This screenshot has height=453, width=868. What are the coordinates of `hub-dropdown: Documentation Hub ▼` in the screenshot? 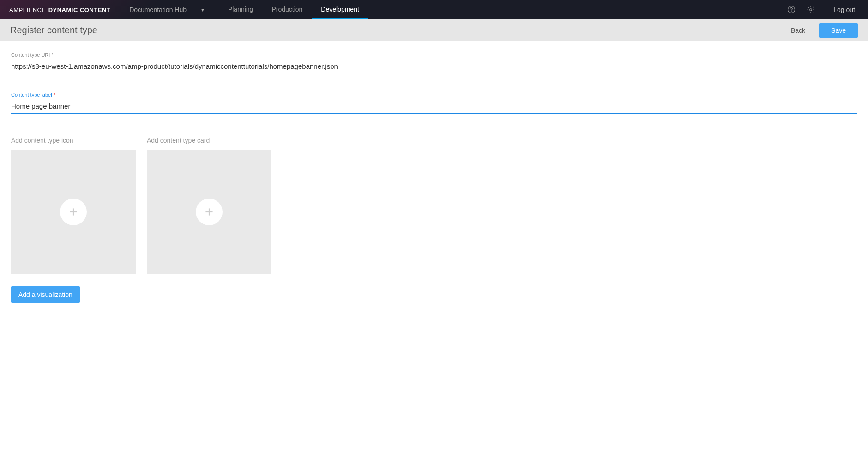 It's located at (167, 10).